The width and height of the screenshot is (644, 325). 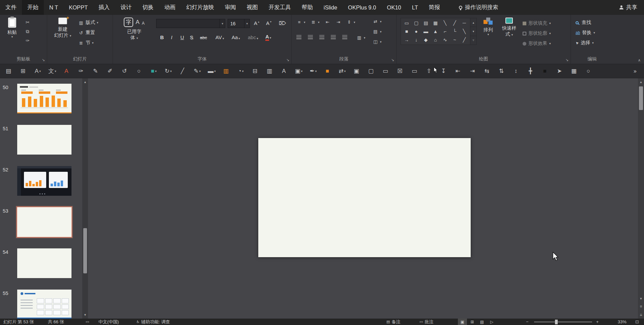 What do you see at coordinates (313, 71) in the screenshot?
I see `format-brush-icon: ✒ ▾` at bounding box center [313, 71].